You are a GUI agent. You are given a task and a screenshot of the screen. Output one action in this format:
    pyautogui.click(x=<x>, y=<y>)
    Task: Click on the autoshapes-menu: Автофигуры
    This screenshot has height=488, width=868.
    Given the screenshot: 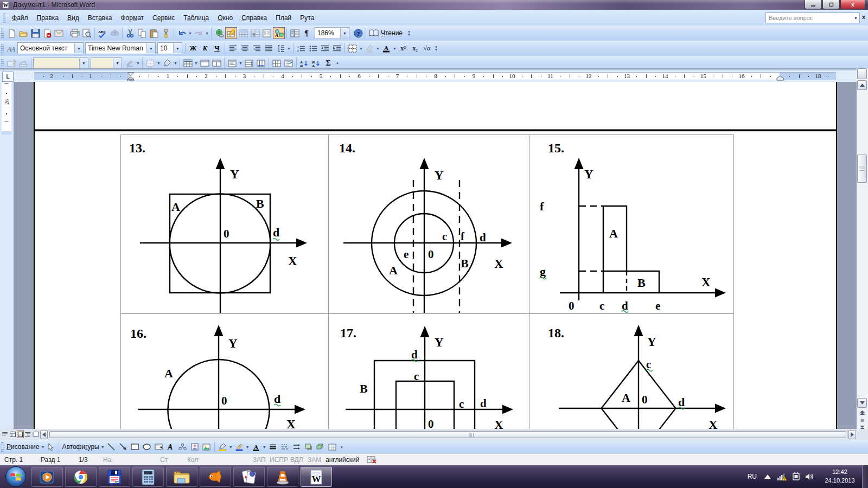 What is the action you would take?
    pyautogui.click(x=80, y=447)
    